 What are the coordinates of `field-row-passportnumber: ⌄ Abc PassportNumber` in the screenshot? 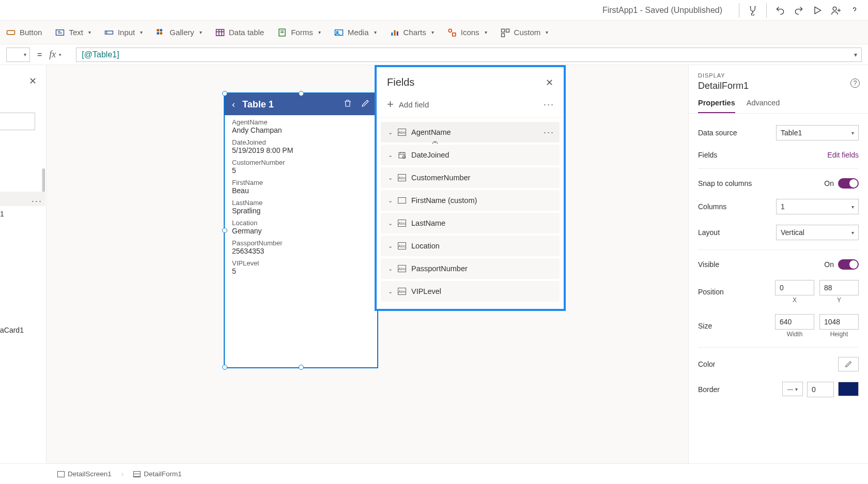 It's located at (470, 269).